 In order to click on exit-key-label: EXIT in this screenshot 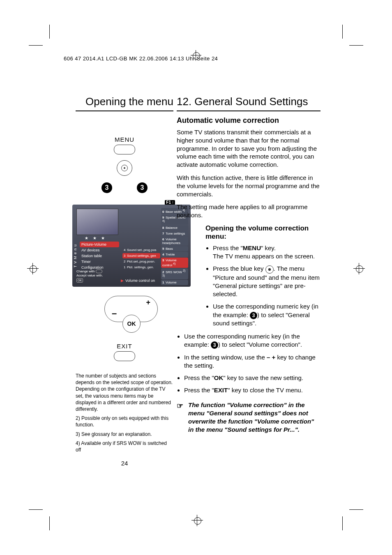, I will do `click(125, 346)`.